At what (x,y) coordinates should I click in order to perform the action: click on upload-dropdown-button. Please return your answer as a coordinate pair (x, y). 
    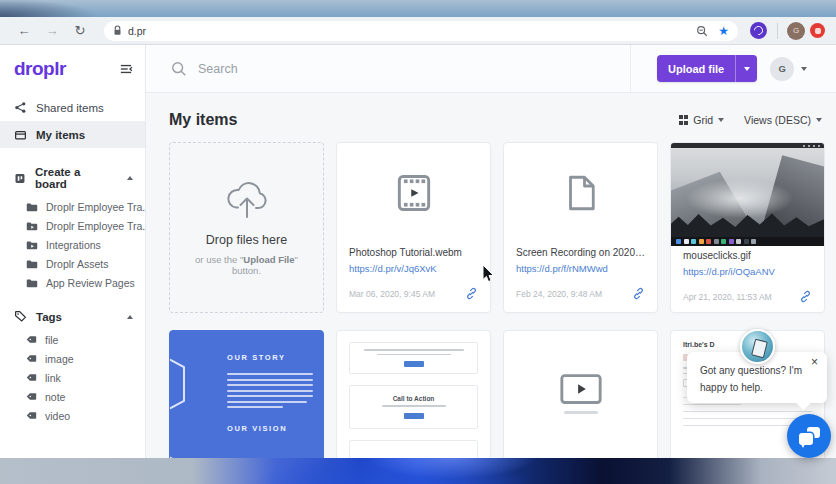
    Looking at the image, I should click on (746, 68).